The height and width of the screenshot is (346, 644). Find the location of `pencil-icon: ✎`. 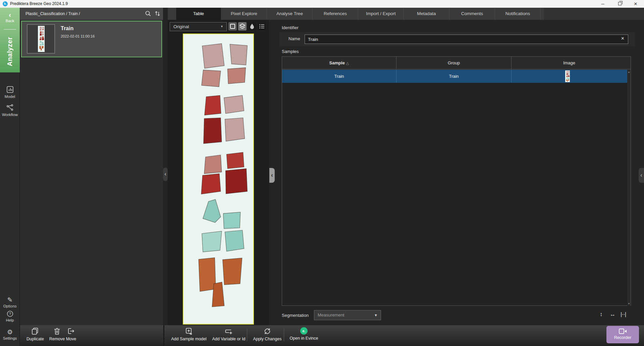

pencil-icon: ✎ is located at coordinates (10, 300).